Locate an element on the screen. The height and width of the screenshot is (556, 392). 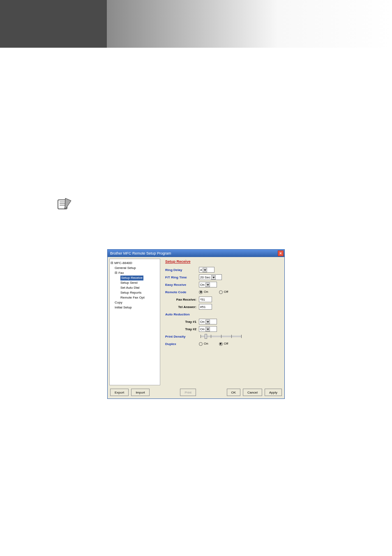
note-icon is located at coordinates (64, 204).